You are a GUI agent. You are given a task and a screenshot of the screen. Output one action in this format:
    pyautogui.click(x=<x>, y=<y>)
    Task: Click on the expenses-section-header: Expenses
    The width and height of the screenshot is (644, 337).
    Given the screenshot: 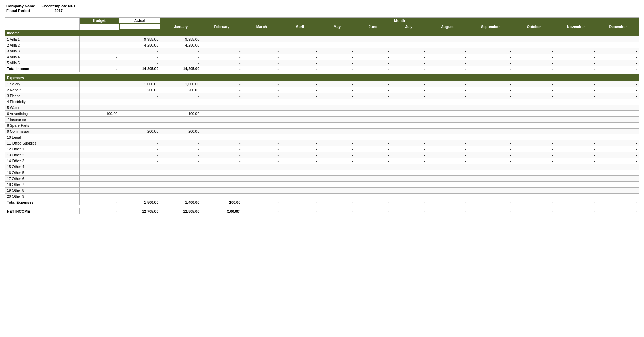 What is the action you would take?
    pyautogui.click(x=322, y=78)
    